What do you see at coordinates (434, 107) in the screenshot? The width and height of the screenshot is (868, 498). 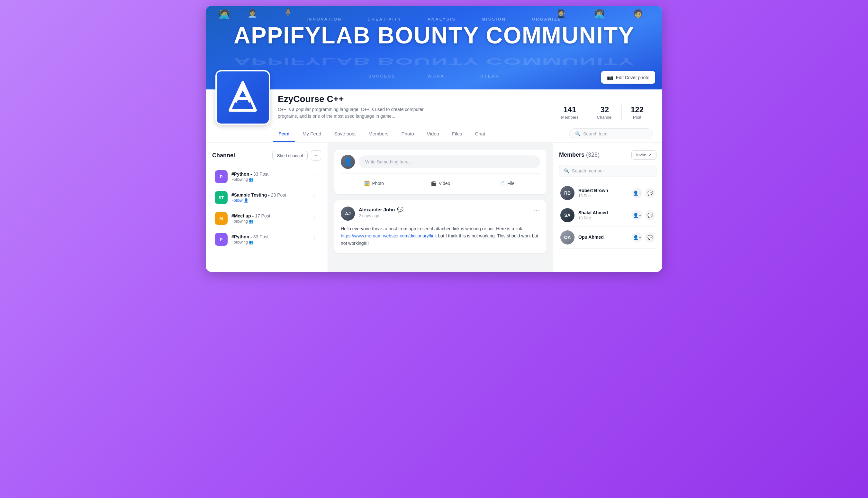 I see `profile-section: EzyCourse C++ C++ is a popular programmi…` at bounding box center [434, 107].